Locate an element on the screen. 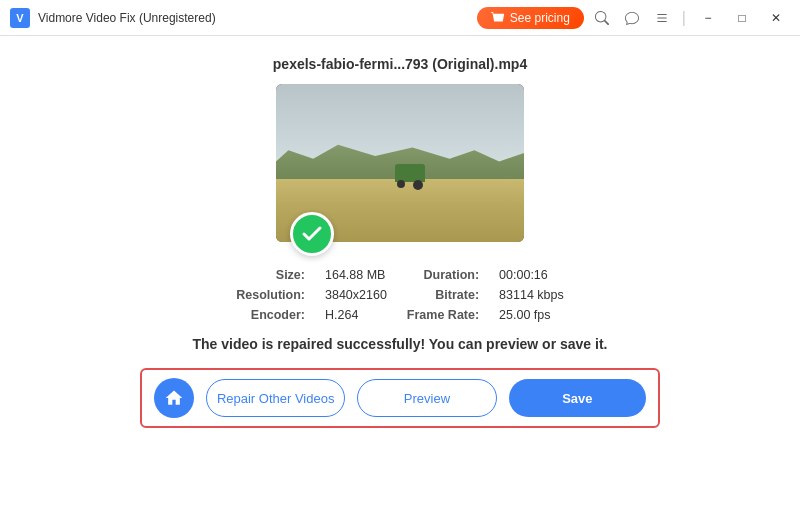 The image size is (800, 516). size-label: Size: is located at coordinates (270, 275).